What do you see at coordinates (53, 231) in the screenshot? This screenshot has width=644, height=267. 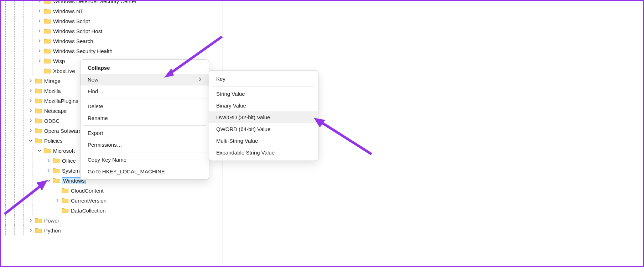 I see `tree-item-label: Python` at bounding box center [53, 231].